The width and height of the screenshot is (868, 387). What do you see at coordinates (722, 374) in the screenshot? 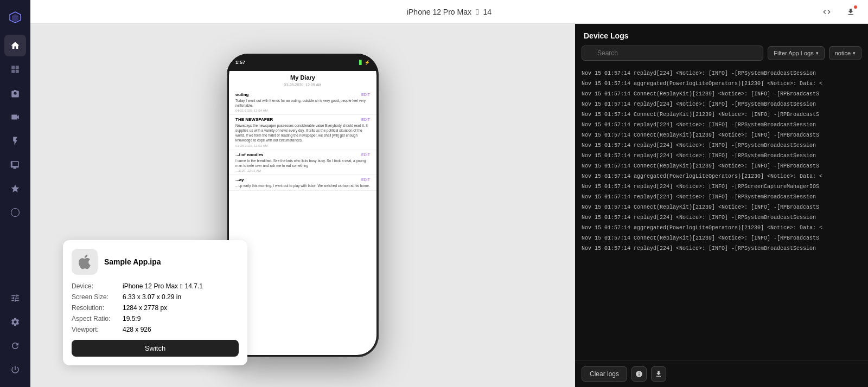
I see `logs-footer: Clear logs` at bounding box center [722, 374].